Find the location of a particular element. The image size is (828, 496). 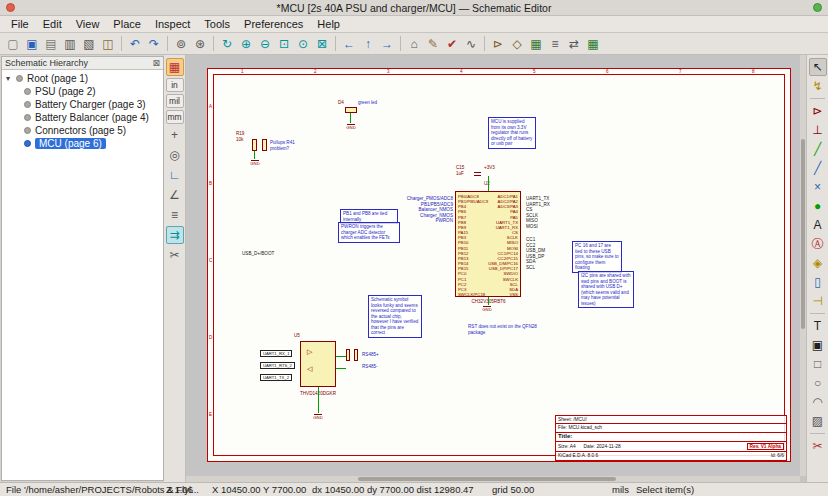

zoom-selection-icon: ⊠ is located at coordinates (322, 44).